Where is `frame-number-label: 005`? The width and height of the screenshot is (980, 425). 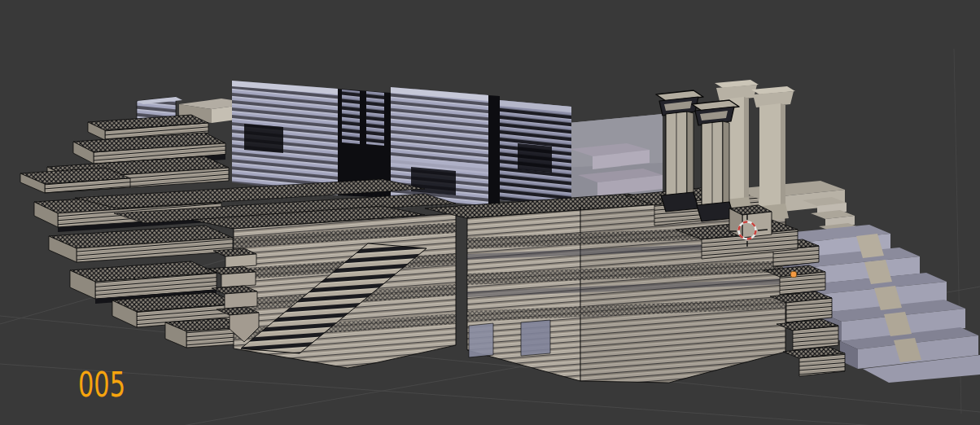
frame-number-label: 005 is located at coordinates (102, 384).